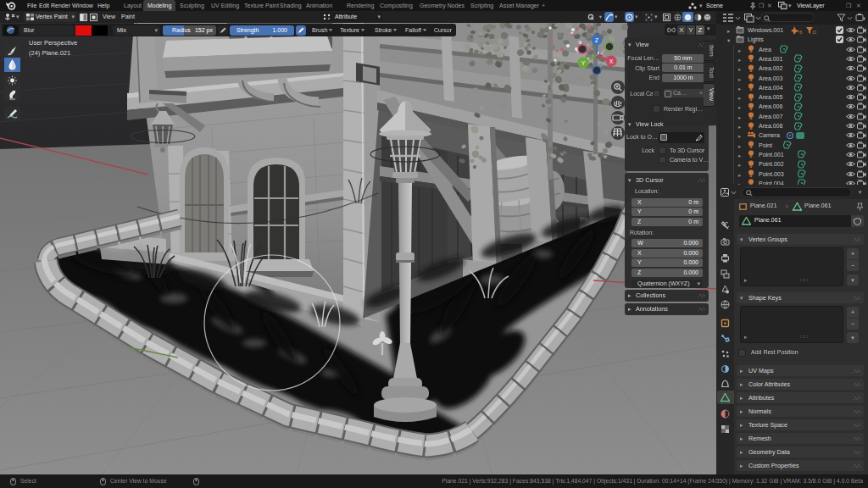 Image resolution: width=868 pixels, height=488 pixels. Describe the element at coordinates (583, 63) in the screenshot. I see `svg-text: Y` at that location.